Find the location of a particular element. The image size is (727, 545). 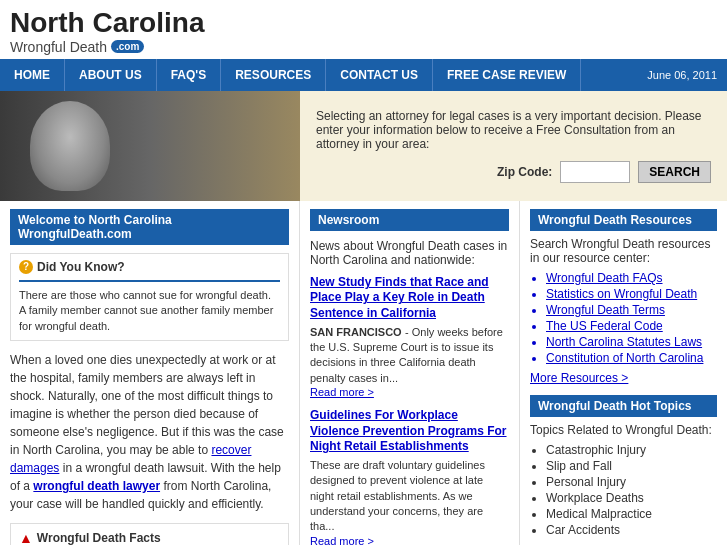

hot-topics-section: Wrongful Death Hot Topics Topics Related… is located at coordinates (624, 466).